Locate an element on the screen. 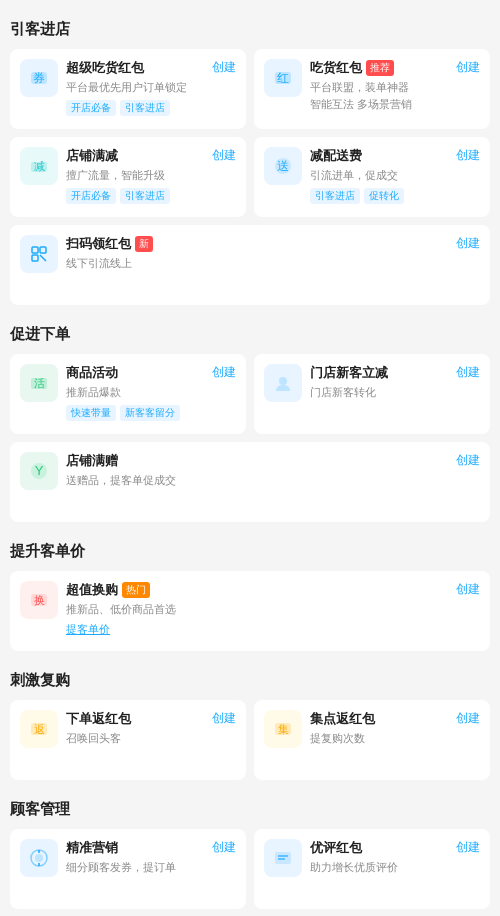 The height and width of the screenshot is (916, 500). tag-convert: 促转化 is located at coordinates (384, 196).